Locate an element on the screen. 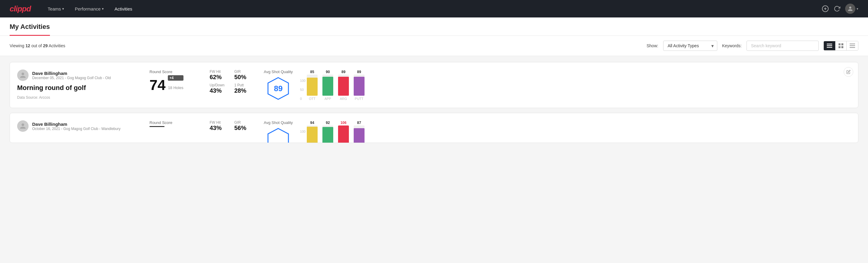 The height and width of the screenshot is (263, 868). logo: clippd is located at coordinates (20, 9).